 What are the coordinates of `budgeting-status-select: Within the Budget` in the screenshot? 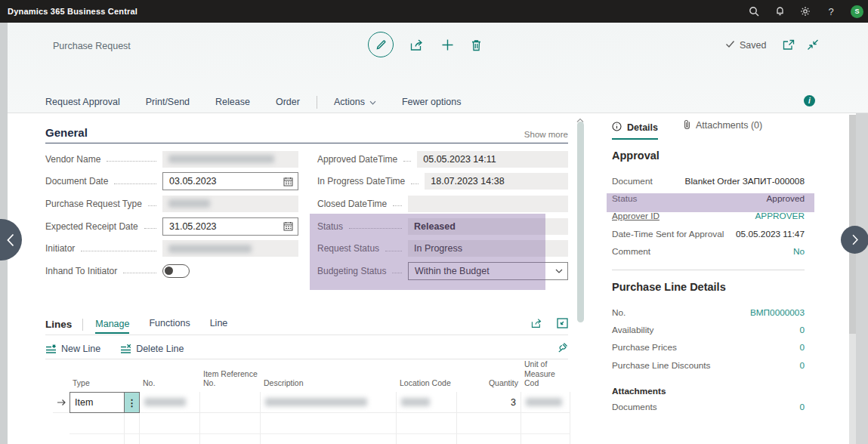 It's located at (488, 271).